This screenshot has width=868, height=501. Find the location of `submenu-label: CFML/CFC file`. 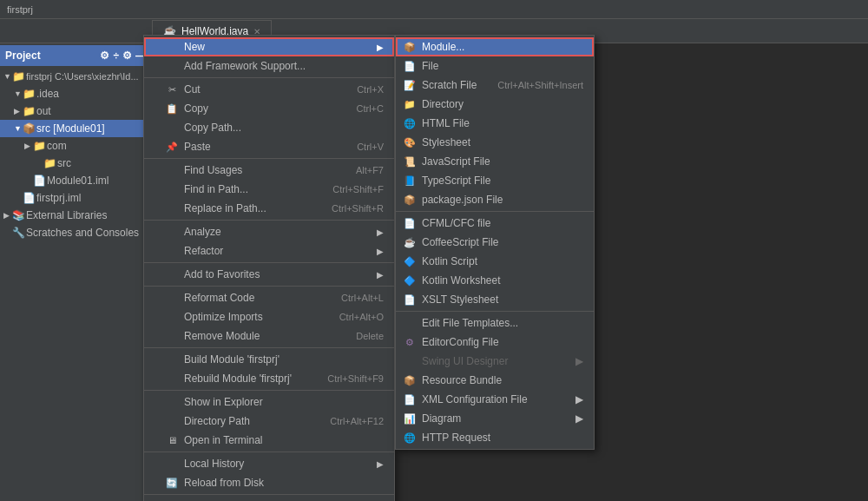

submenu-label: CFML/CFC file is located at coordinates (457, 223).